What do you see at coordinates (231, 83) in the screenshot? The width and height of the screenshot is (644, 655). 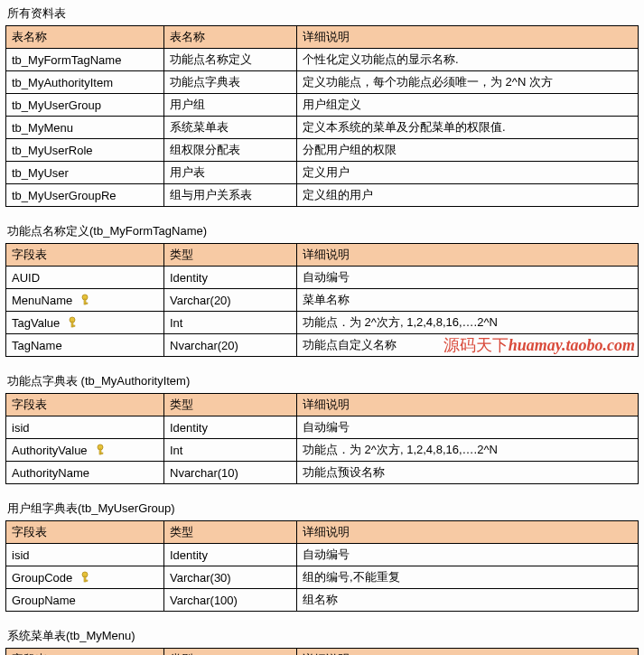 I see `field-type-cell: 功能点字典表` at bounding box center [231, 83].